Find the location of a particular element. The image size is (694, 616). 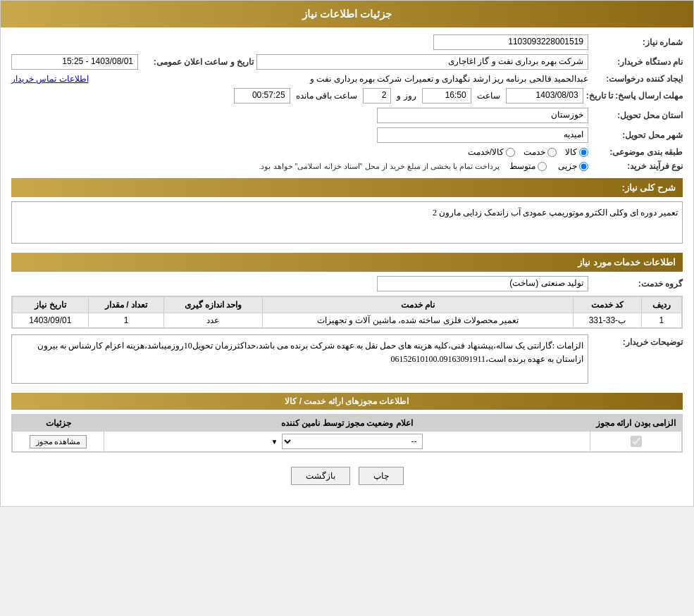

page-title: جزئیات اطلاعات نیاز is located at coordinates (347, 14).